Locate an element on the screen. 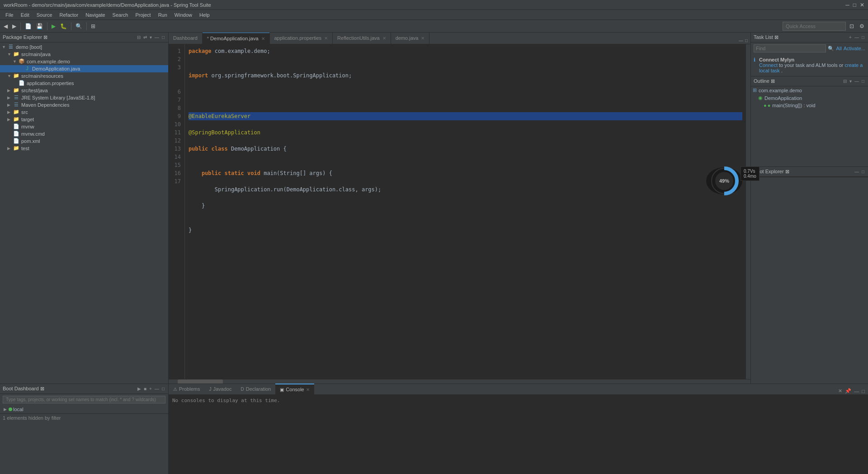  tab-reflection-utils: ReflectionUtils.java ✕ is located at coordinates (362, 38).